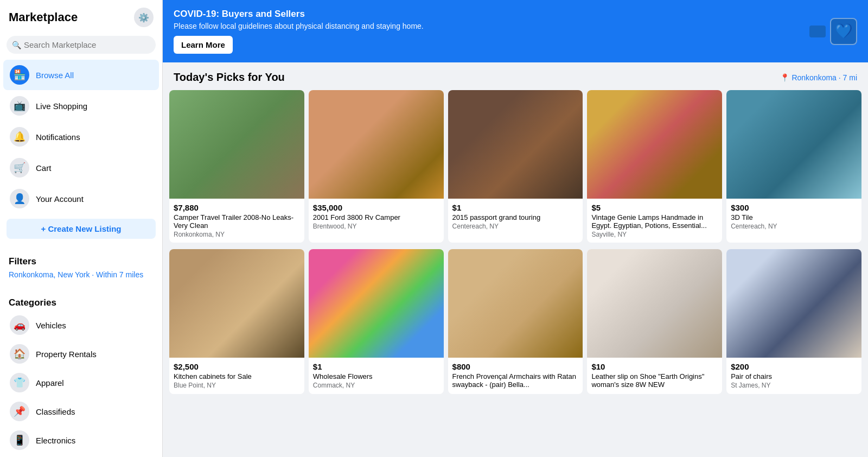 The height and width of the screenshot is (457, 868). Describe the element at coordinates (376, 226) in the screenshot. I see `listing-location: Brentwood, NY` at that location.